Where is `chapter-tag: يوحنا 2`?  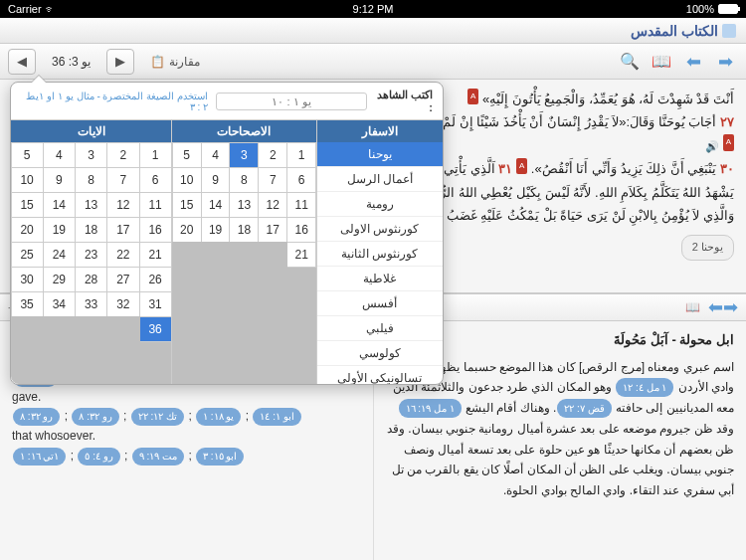
chapter-tag: يوحنا 2 is located at coordinates (708, 248).